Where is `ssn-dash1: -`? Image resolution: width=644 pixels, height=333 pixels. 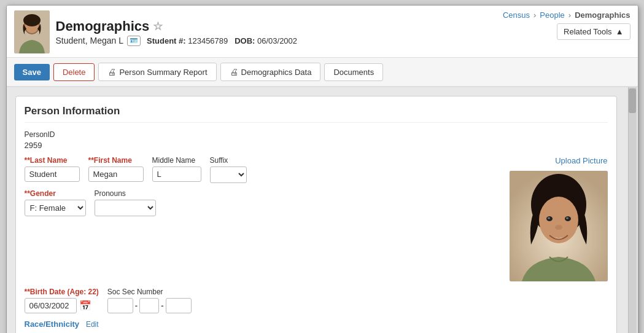 ssn-dash1: - is located at coordinates (136, 306).